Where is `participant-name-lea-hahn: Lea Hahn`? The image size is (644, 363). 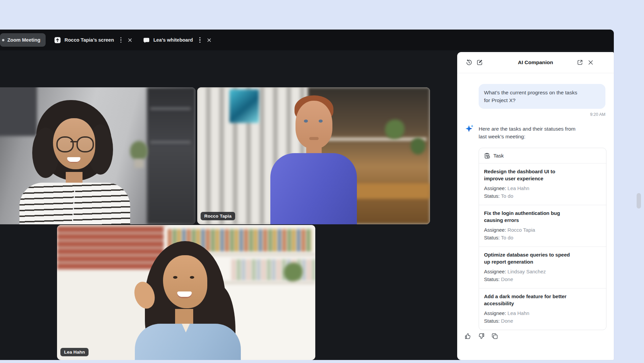
participant-name-lea-hahn: Lea Hahn is located at coordinates (74, 352).